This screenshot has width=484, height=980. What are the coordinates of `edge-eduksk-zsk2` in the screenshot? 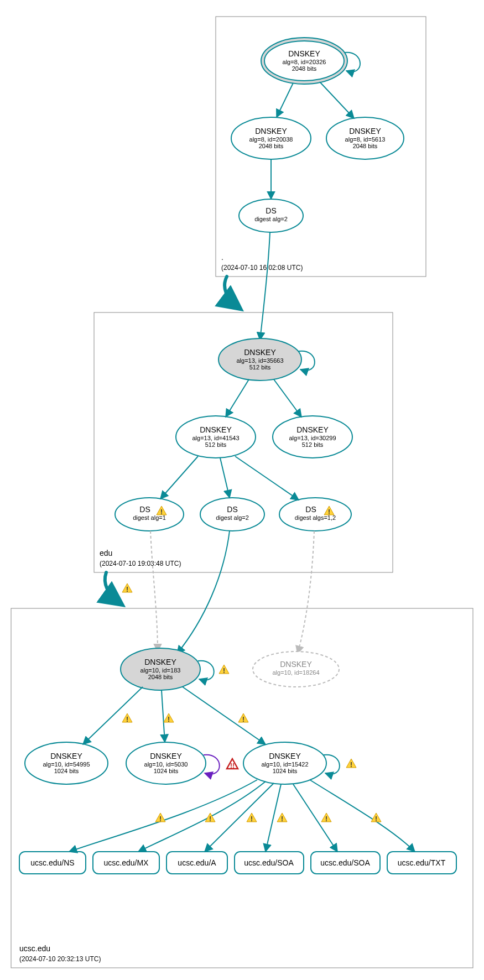 It's located at (288, 398).